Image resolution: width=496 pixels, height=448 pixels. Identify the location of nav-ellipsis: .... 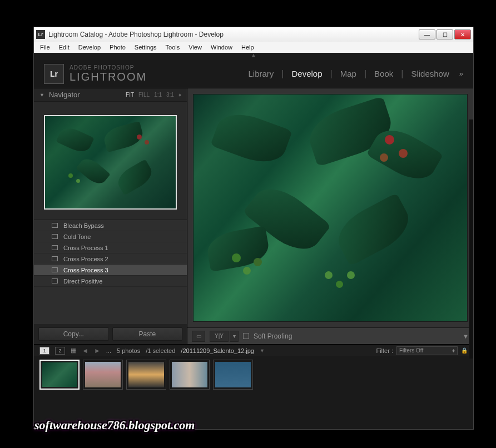
(109, 351).